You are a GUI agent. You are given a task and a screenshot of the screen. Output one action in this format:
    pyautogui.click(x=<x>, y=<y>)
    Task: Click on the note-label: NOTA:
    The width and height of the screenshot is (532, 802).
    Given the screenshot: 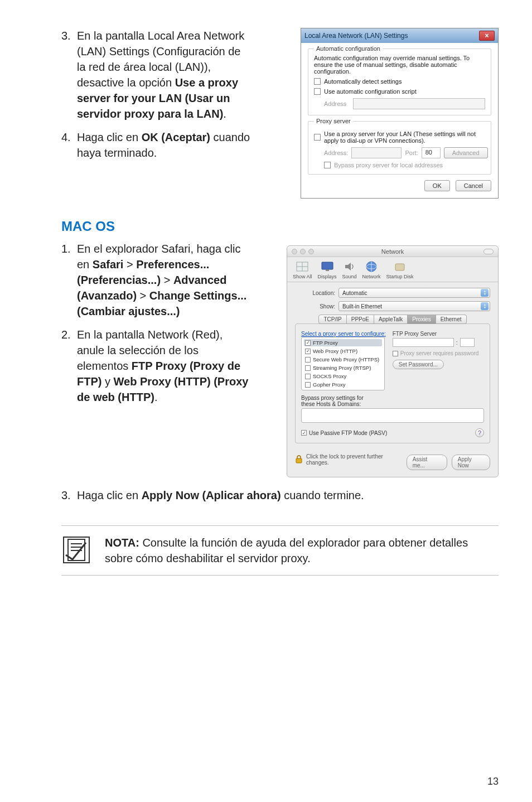 What is the action you would take?
    pyautogui.click(x=122, y=543)
    